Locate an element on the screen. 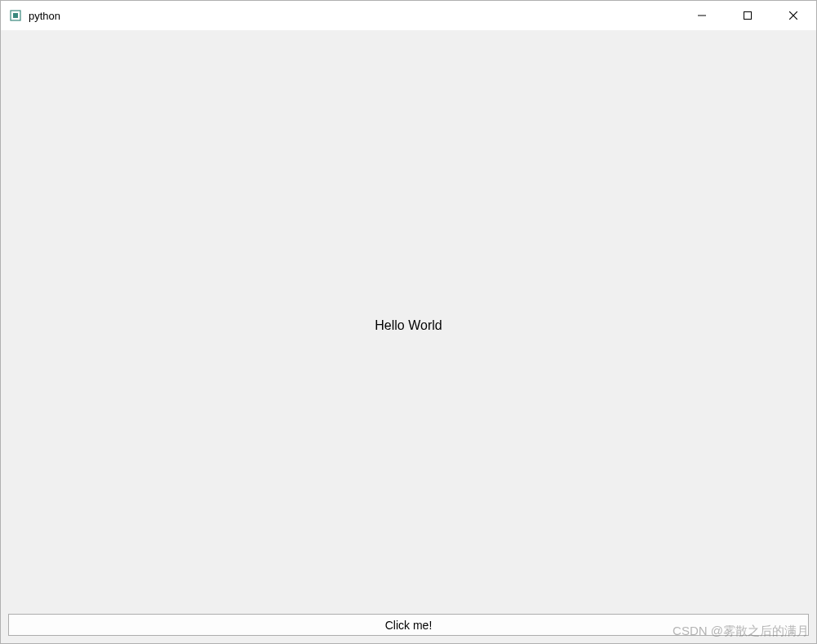 The width and height of the screenshot is (817, 644). maximize-icon is located at coordinates (748, 16).